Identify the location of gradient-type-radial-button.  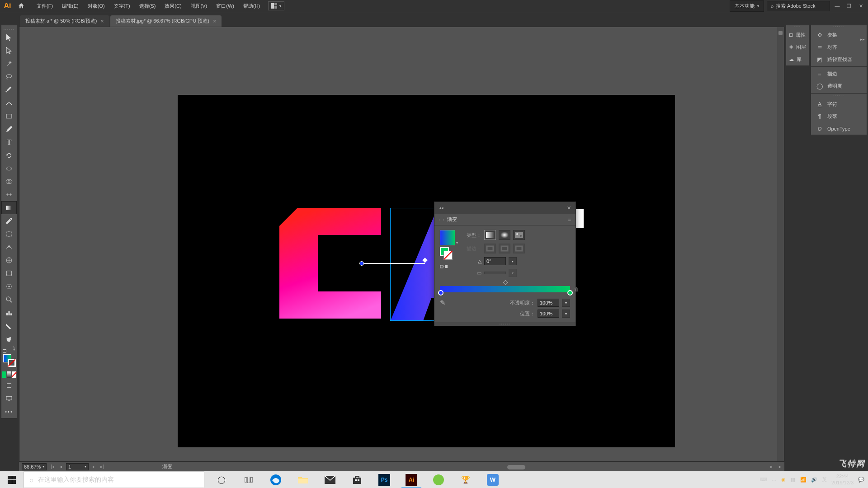
(505, 235).